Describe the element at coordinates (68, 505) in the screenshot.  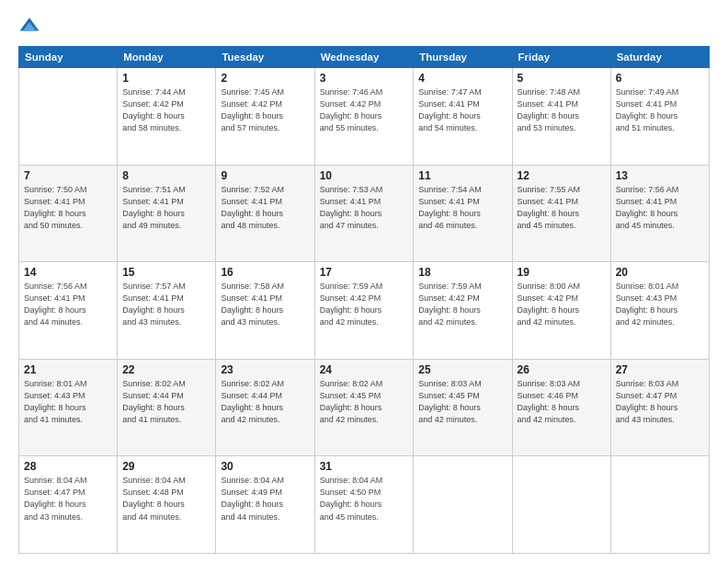
I see `day-cell: 28Sunrise: 8:04 AM Sunset: 4:47 PM Dayli…` at that location.